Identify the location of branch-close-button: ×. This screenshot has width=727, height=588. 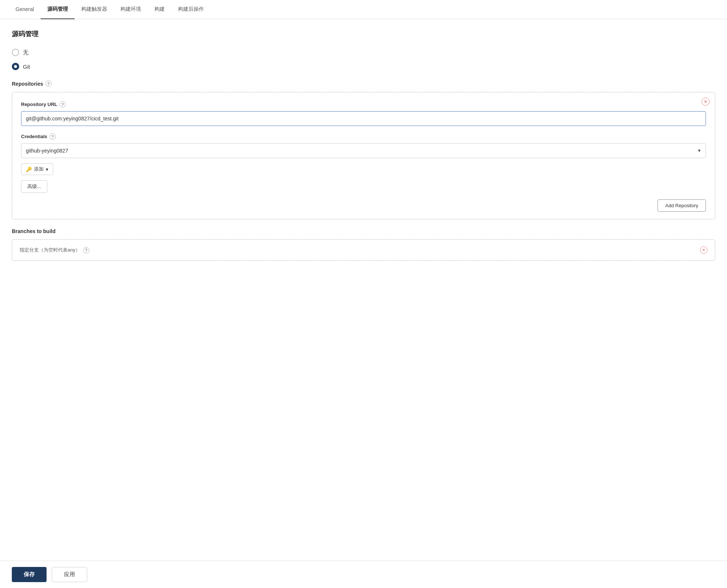
(704, 250).